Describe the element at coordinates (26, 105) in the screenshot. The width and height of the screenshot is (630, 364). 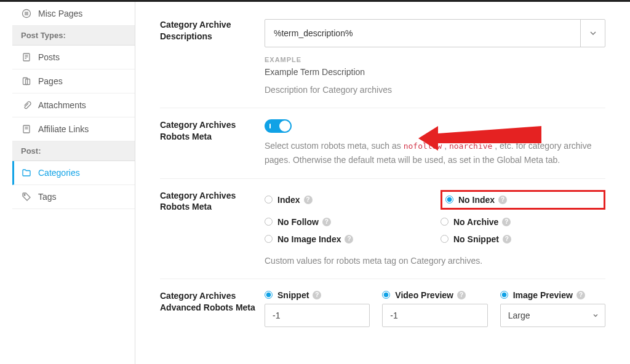
I see `attachment-icon` at that location.